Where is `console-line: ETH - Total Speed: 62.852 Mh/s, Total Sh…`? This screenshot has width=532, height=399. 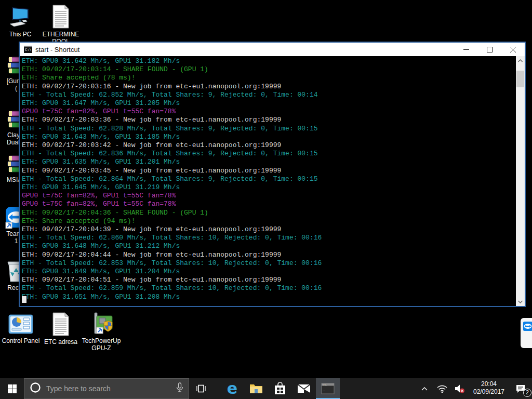
console-line: ETH - Total Speed: 62.852 Mh/s, Total Sh… is located at coordinates (268, 95).